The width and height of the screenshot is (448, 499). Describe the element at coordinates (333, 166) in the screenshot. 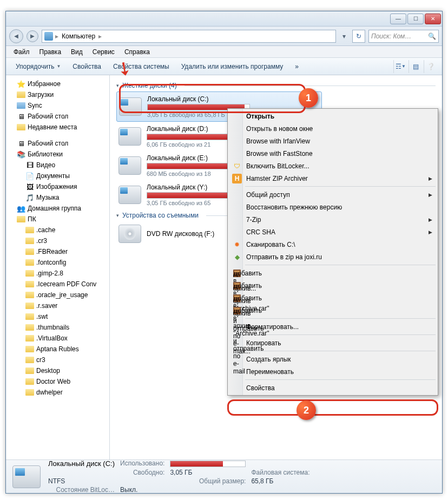

I see `context-menu-item: 🛡Включить BitLocker...` at that location.